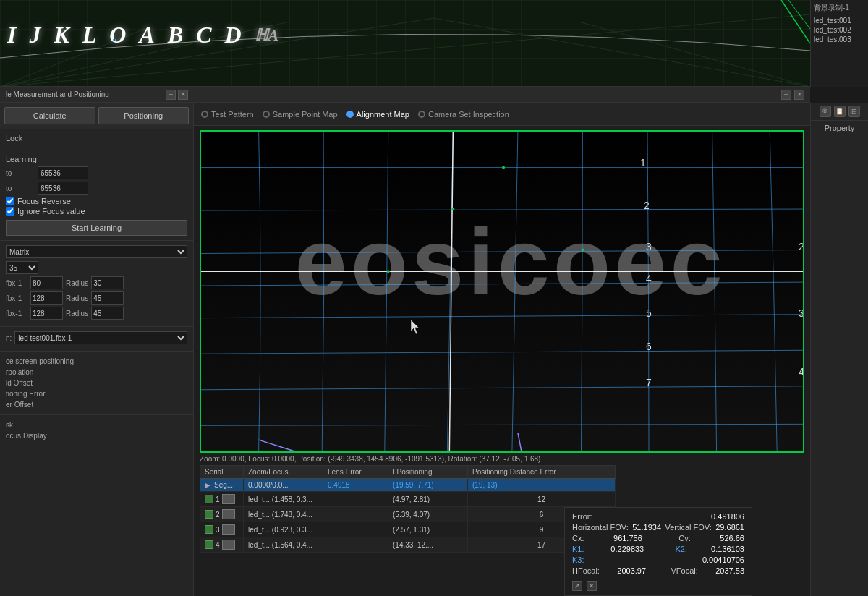 The width and height of the screenshot is (868, 596). What do you see at coordinates (20, 188) in the screenshot?
I see `to-label-2: to` at bounding box center [20, 188].